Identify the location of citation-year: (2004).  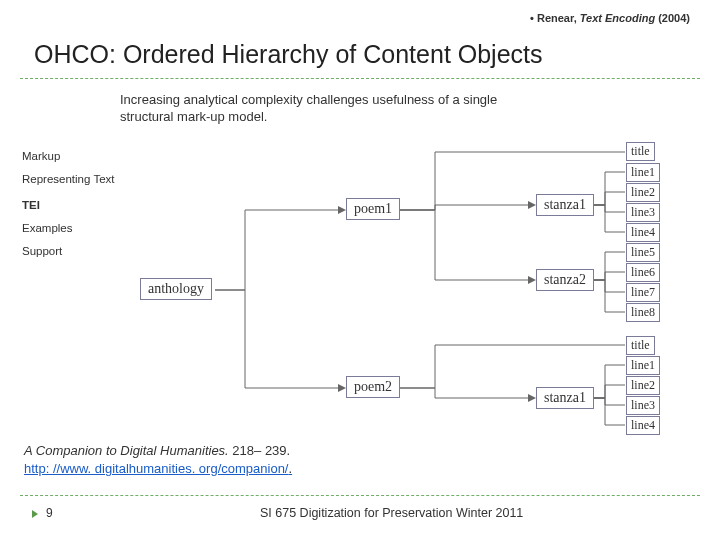
(674, 18).